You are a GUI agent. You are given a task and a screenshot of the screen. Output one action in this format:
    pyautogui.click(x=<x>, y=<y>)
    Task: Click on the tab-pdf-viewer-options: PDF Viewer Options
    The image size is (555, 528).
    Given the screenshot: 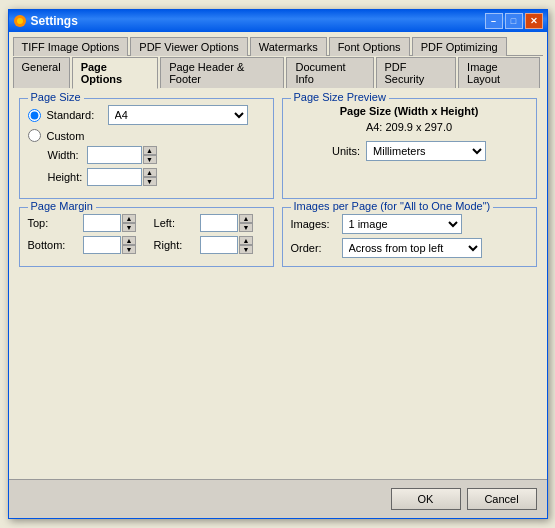 What is the action you would take?
    pyautogui.click(x=188, y=46)
    